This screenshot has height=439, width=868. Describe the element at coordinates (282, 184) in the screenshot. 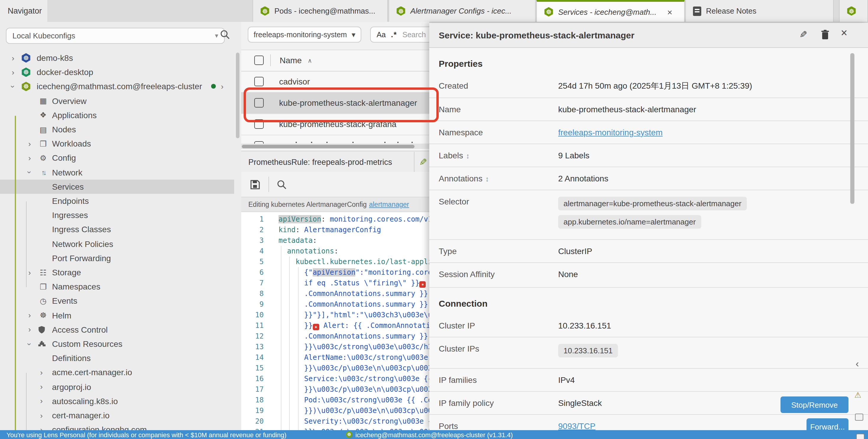

I see `editor-search-icon` at that location.